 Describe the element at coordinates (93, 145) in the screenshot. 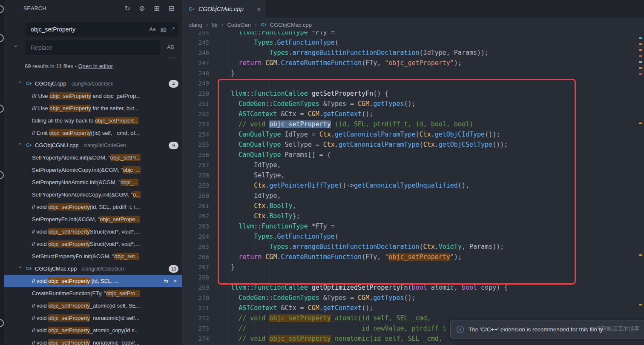

I see `file-result-header: ›C+CGObjCGNU.cppclang/lib/CodeGen9` at that location.